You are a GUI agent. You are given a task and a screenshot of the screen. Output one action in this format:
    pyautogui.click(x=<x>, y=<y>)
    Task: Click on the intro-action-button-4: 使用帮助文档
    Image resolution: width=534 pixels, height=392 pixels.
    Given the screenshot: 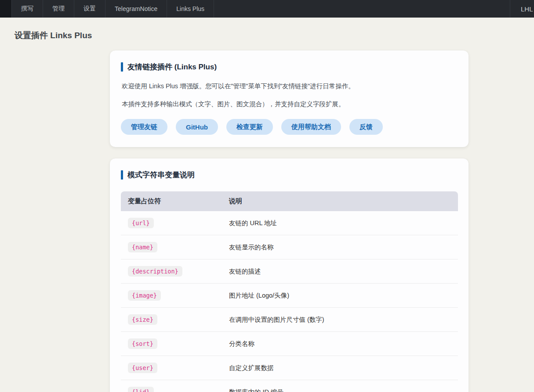 What is the action you would take?
    pyautogui.click(x=311, y=127)
    